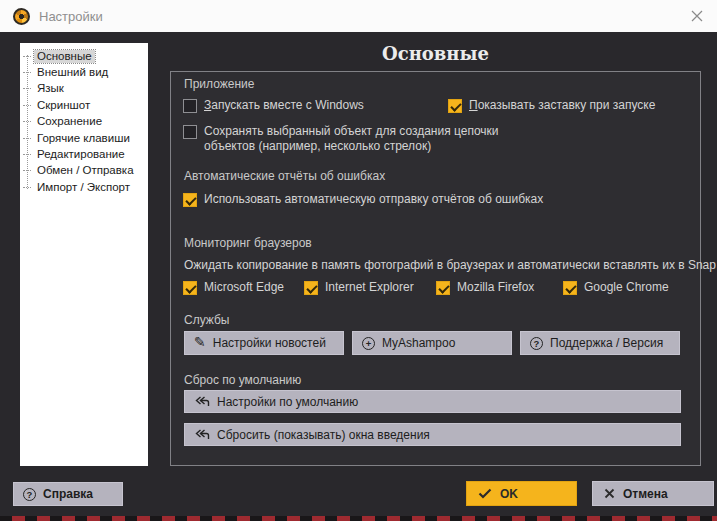  What do you see at coordinates (432, 343) in the screenshot?
I see `myashampoo-button: + MyAshampoo` at bounding box center [432, 343].